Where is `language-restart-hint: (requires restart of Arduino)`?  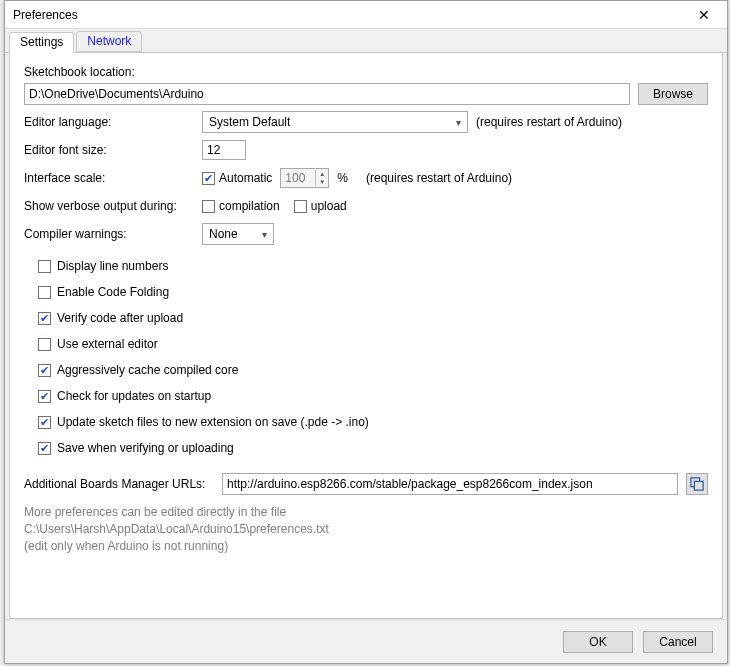 language-restart-hint: (requires restart of Arduino) is located at coordinates (549, 122).